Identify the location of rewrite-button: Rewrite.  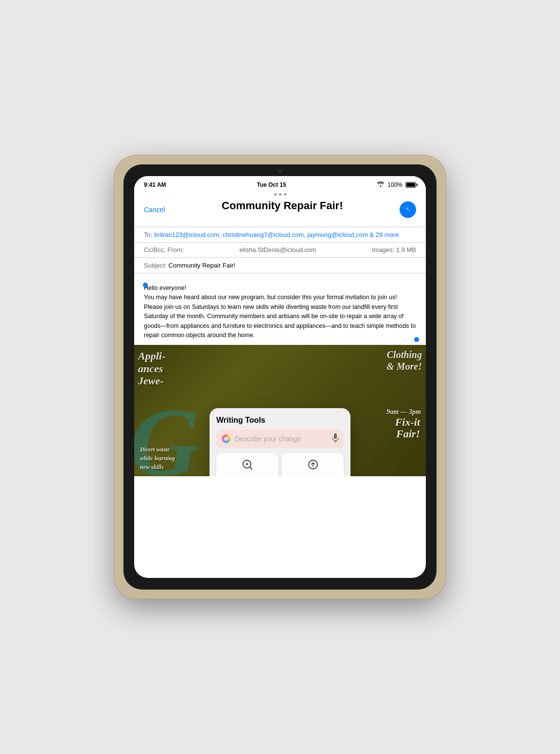
(313, 465).